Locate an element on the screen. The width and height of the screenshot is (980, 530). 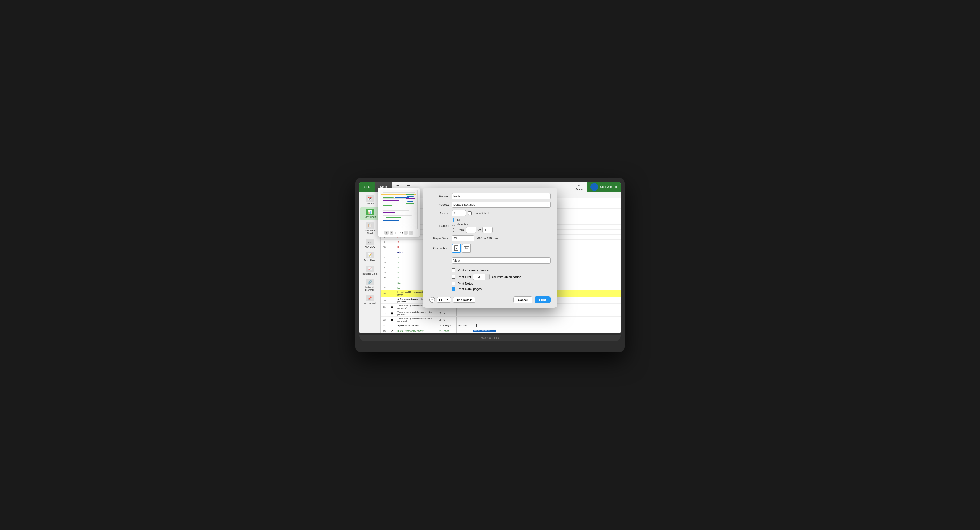
print-first-stepper: ▲ ▼ is located at coordinates (482, 277).